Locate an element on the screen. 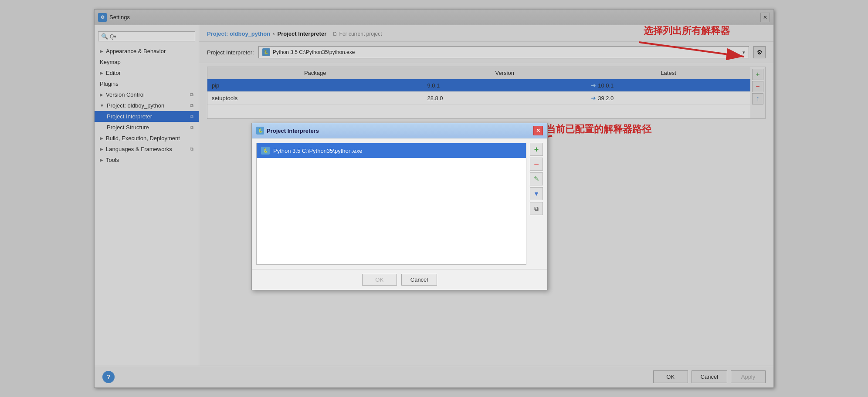 The width and height of the screenshot is (868, 397). modal-title: Project Interpreters is located at coordinates (293, 131).